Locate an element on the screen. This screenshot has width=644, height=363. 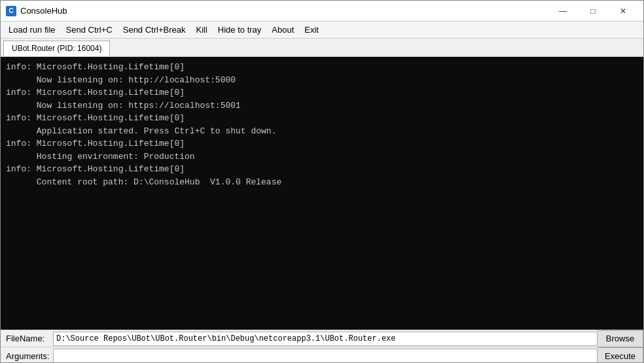
menu-send-ctrl-break: Send Ctrl+Break is located at coordinates (154, 30).